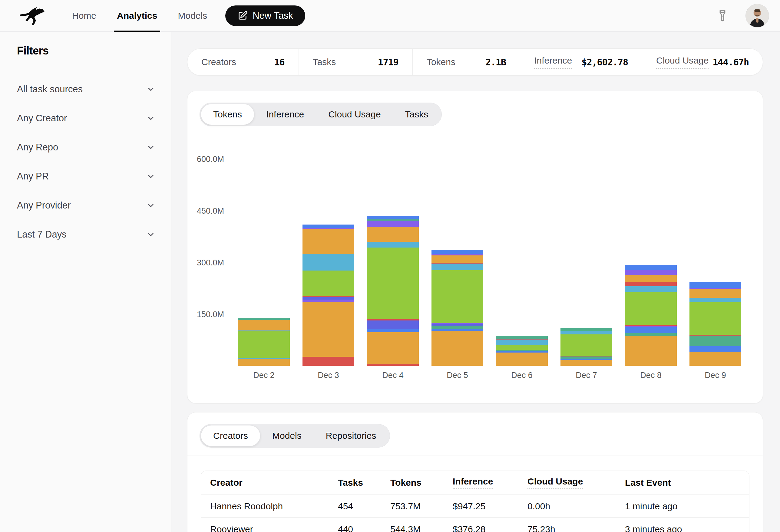 This screenshot has height=532, width=780. Describe the element at coordinates (285, 114) in the screenshot. I see `chart-tab-inference: Inference` at that location.